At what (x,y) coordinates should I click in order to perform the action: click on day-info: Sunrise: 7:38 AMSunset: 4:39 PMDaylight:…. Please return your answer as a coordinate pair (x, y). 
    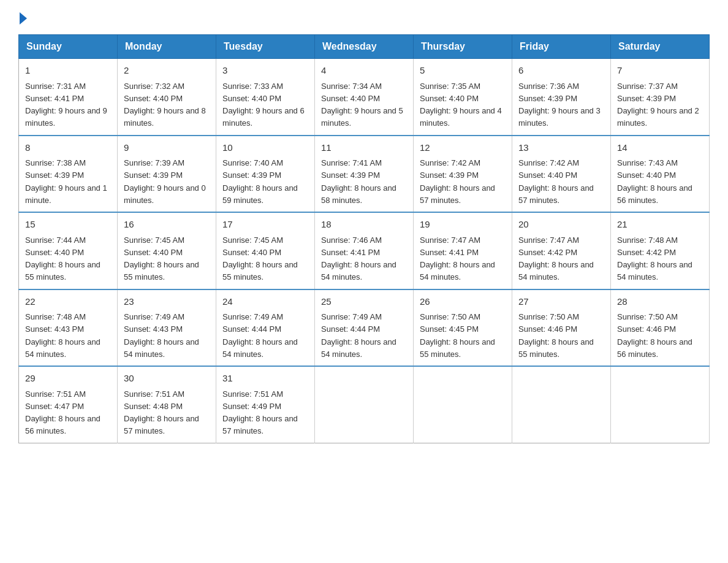
    Looking at the image, I should click on (66, 182).